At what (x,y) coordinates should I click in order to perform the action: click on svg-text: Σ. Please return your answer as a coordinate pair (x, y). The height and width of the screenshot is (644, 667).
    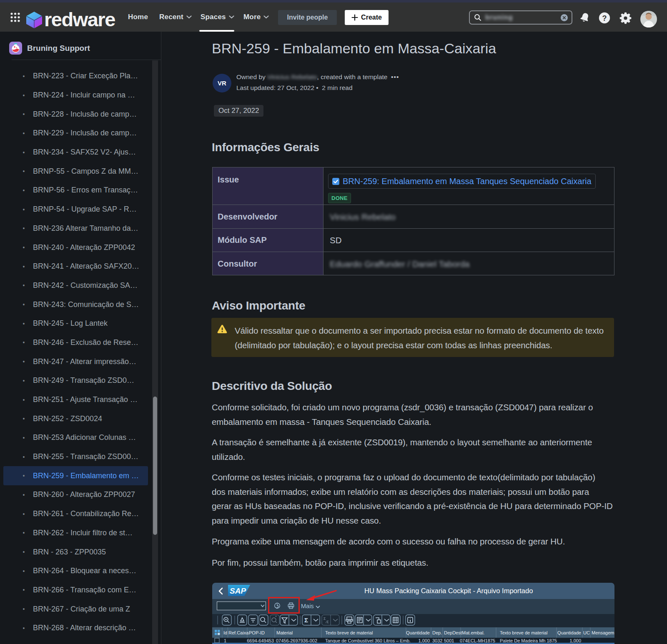
    Looking at the image, I should click on (306, 620).